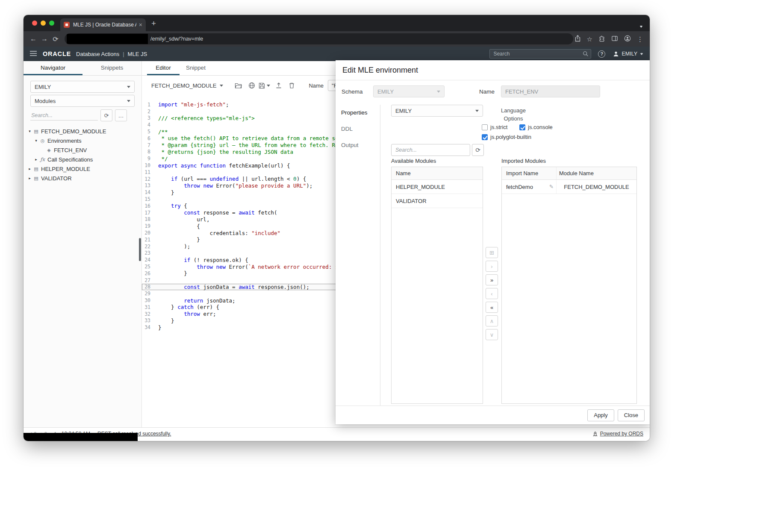 This screenshot has width=763, height=532. Describe the element at coordinates (437, 111) in the screenshot. I see `environment-schema-select: EMILY` at that location.